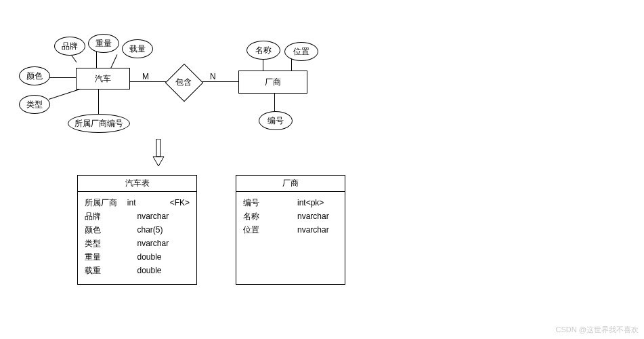 The width and height of the screenshot is (644, 339). I want to click on table-row: 名称nvarchar, so click(291, 216).